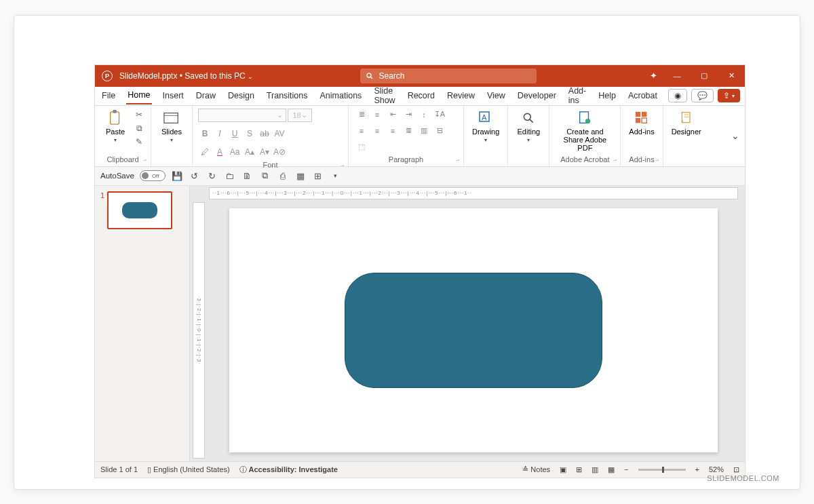 This screenshot has width=814, height=504. Describe the element at coordinates (686, 123) in the screenshot. I see `designer-button: Designer` at that location.